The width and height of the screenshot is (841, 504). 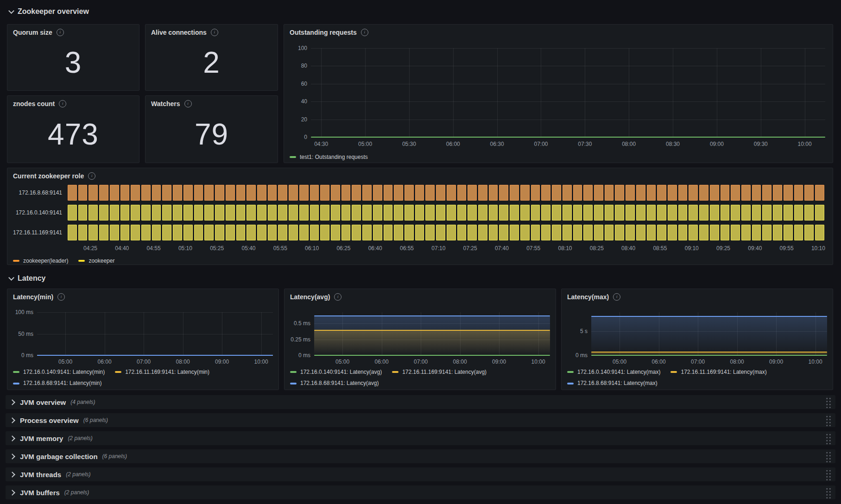 What do you see at coordinates (421, 456) in the screenshot?
I see `row-jvm-garbage-collection: JVM garbage collection (6 panels)` at bounding box center [421, 456].